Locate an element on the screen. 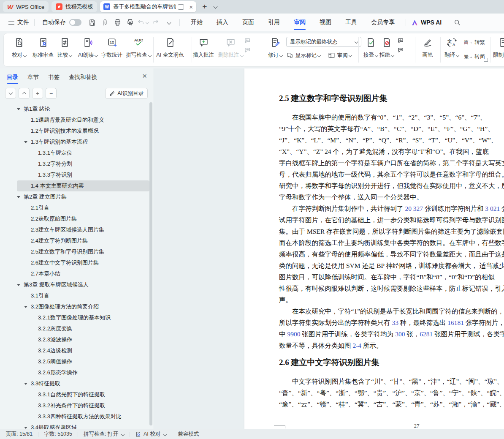 Image resolution: width=504 pixels, height=439 pixels. reject-change-button: 拒绝 is located at coordinates (387, 48).